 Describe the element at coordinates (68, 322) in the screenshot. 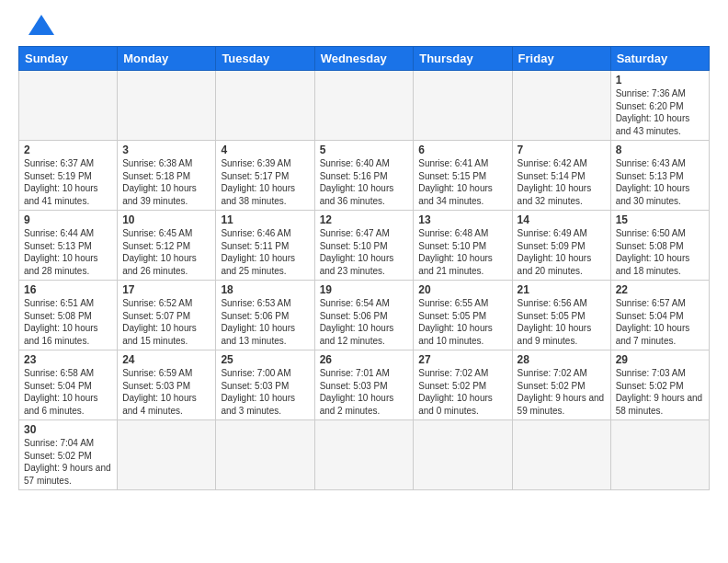

I see `day-info: Sunrise: 6:51 AM Sunset: 5:08 PM Dayligh…` at that location.